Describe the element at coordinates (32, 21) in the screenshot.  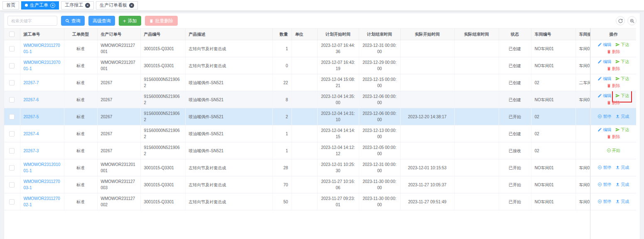
I see `search-input` at that location.